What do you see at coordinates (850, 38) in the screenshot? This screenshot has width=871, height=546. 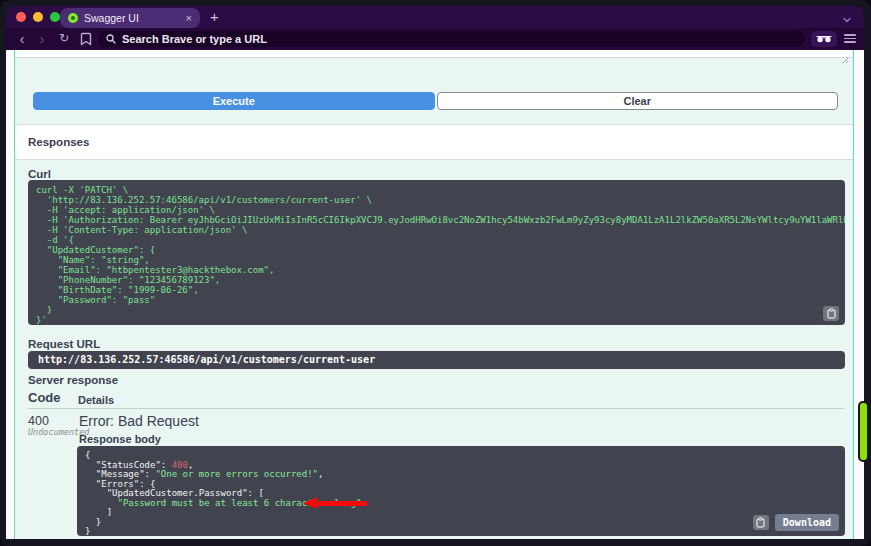 I see `menu-icon` at bounding box center [850, 38].